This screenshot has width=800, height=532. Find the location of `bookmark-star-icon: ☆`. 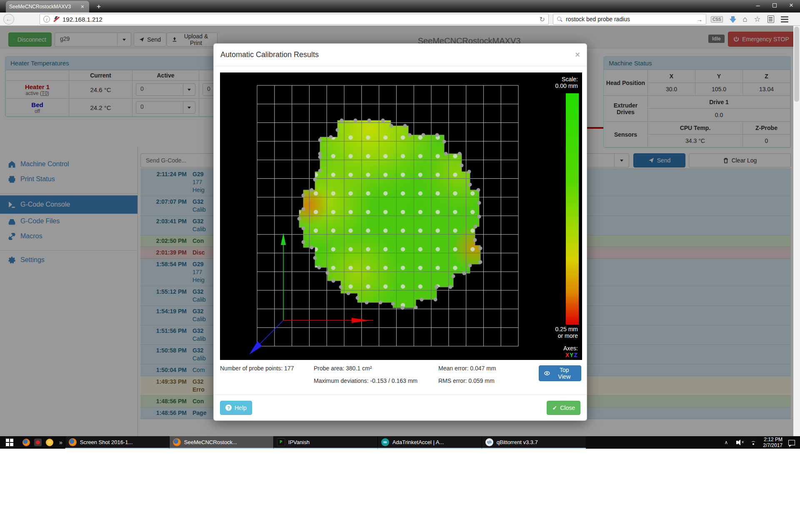

bookmark-star-icon: ☆ is located at coordinates (757, 19).